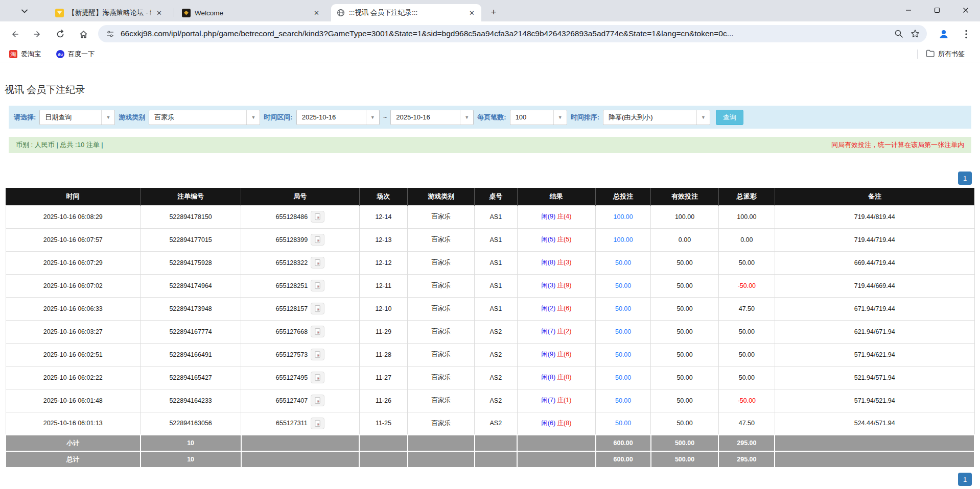 The width and height of the screenshot is (980, 489). Describe the element at coordinates (300, 332) in the screenshot. I see `cell-round-number: 655127668` at that location.